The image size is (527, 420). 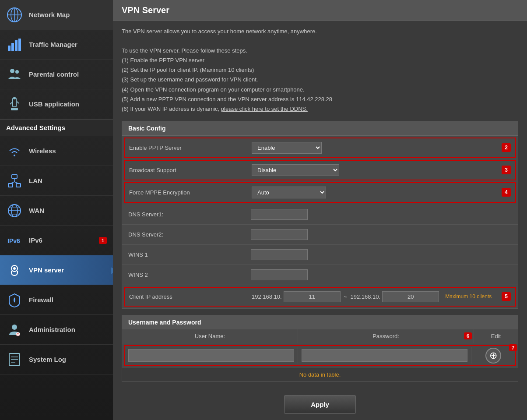 I want to click on client-ip-row: Client IP address 192.168.10. ~ 192.168.…, so click(x=320, y=297).